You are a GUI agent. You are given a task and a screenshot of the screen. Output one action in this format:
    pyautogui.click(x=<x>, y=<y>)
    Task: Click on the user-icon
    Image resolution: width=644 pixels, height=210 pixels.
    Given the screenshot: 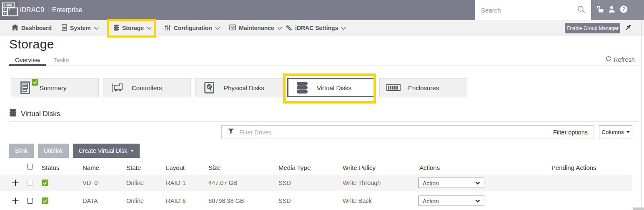 What is the action you would take?
    pyautogui.click(x=612, y=10)
    